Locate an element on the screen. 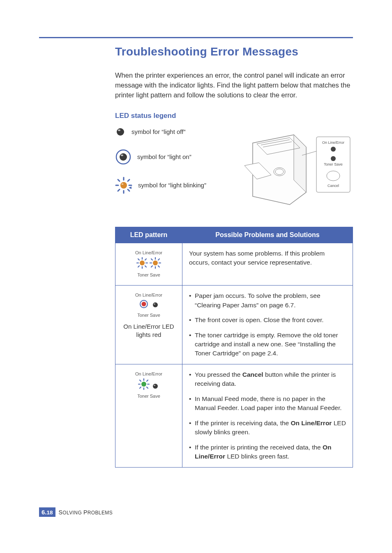  led-blink-icon is located at coordinates (124, 185).